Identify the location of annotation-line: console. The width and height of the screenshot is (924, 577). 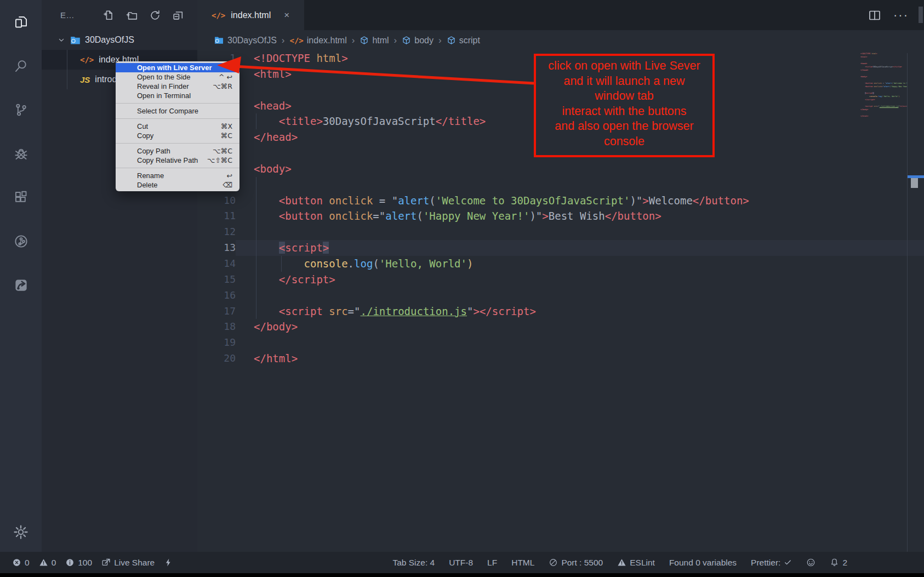
(624, 142).